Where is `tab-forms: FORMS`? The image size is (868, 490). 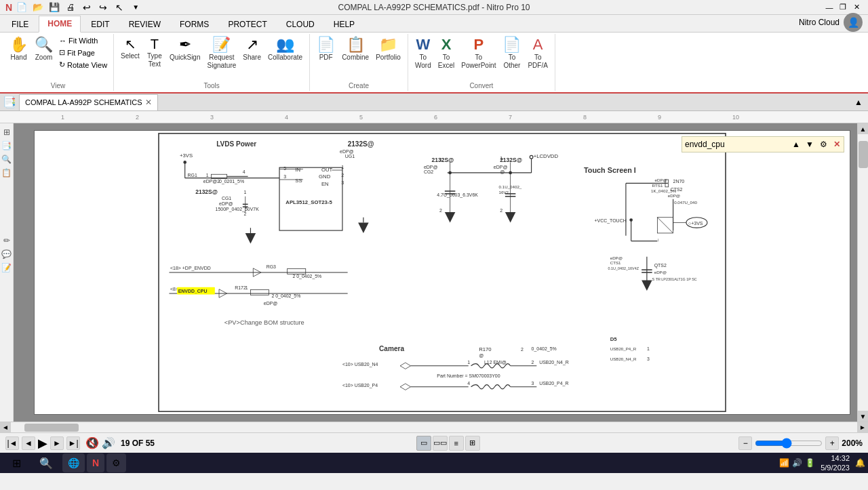
tab-forms: FORMS is located at coordinates (194, 24).